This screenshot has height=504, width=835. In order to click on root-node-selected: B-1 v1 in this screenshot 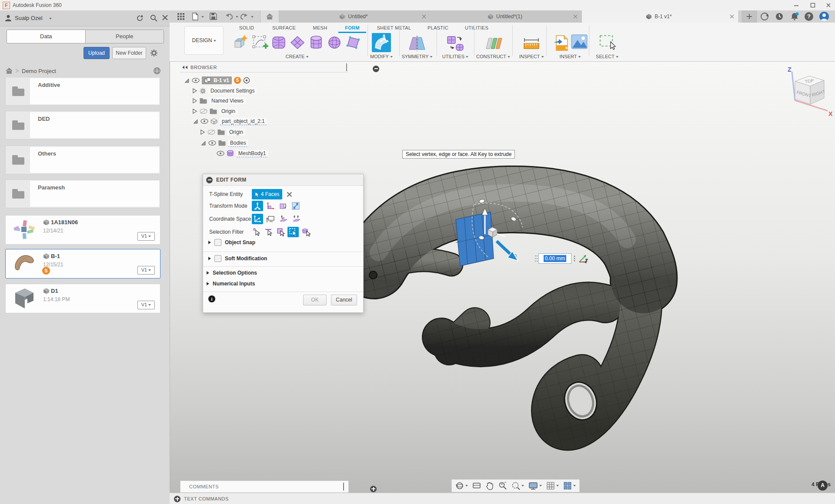, I will do `click(217, 80)`.